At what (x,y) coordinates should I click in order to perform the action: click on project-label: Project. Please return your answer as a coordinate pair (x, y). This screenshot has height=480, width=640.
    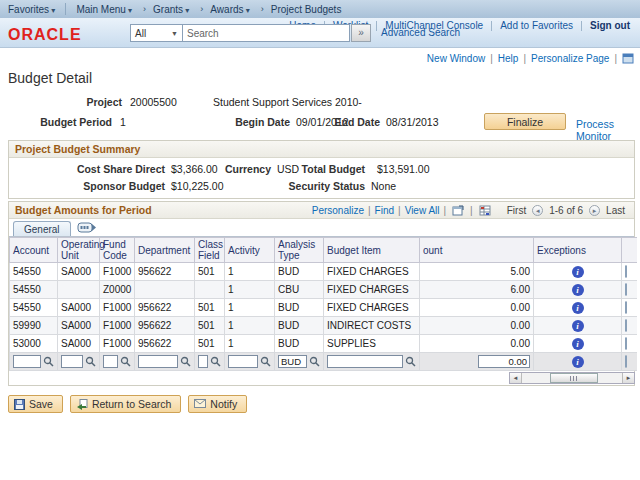
    Looking at the image, I should click on (65, 102).